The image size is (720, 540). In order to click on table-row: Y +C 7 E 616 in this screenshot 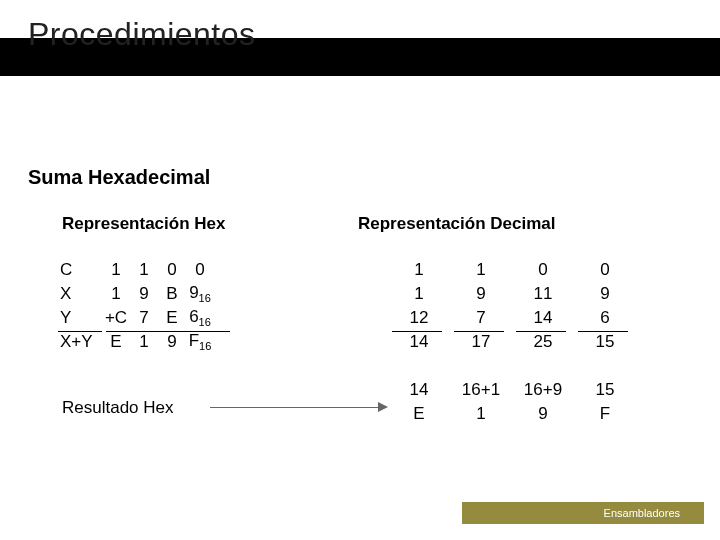, I will do `click(136, 318)`.